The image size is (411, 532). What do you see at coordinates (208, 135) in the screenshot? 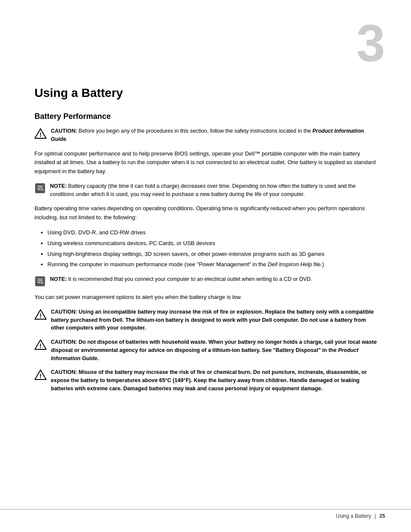
I see `caution-block-1: ! CAUTION: Before you begin any of the p…` at bounding box center [208, 135].